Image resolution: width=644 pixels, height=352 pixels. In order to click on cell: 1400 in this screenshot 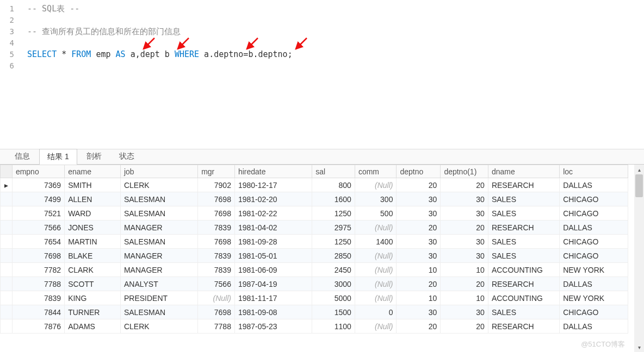, I will do `click(375, 242)`.